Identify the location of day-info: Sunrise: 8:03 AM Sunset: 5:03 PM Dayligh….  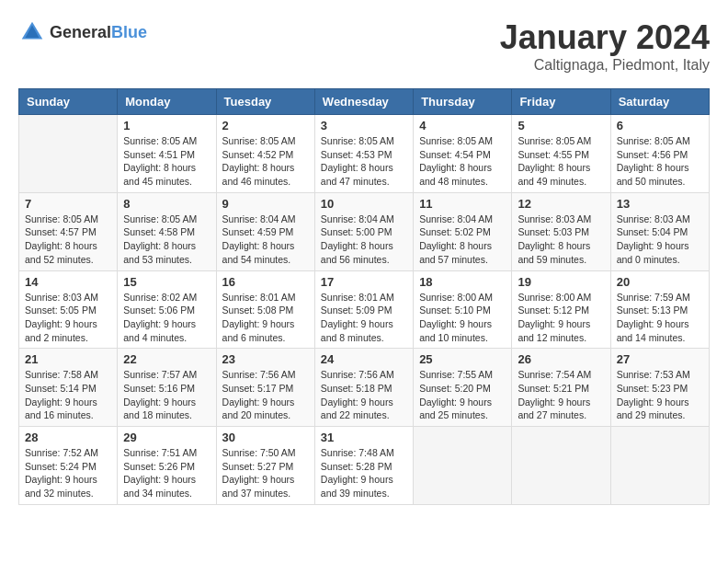
(561, 239).